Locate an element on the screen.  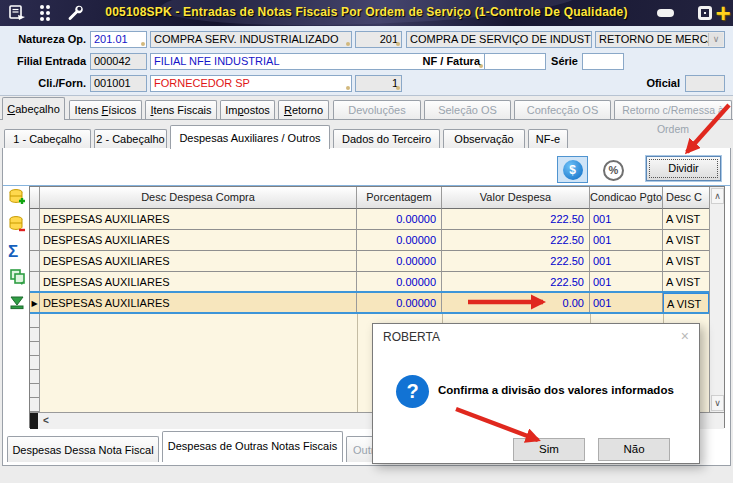
tab-confeccao-os: Confecção OS is located at coordinates (562, 110).